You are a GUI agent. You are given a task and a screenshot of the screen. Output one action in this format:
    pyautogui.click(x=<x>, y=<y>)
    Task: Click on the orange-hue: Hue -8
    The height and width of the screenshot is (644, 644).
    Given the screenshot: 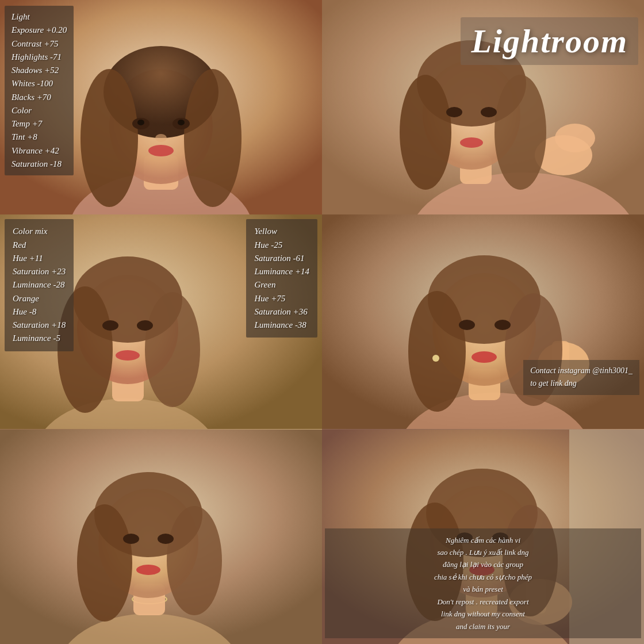 What is the action you would take?
    pyautogui.click(x=39, y=312)
    